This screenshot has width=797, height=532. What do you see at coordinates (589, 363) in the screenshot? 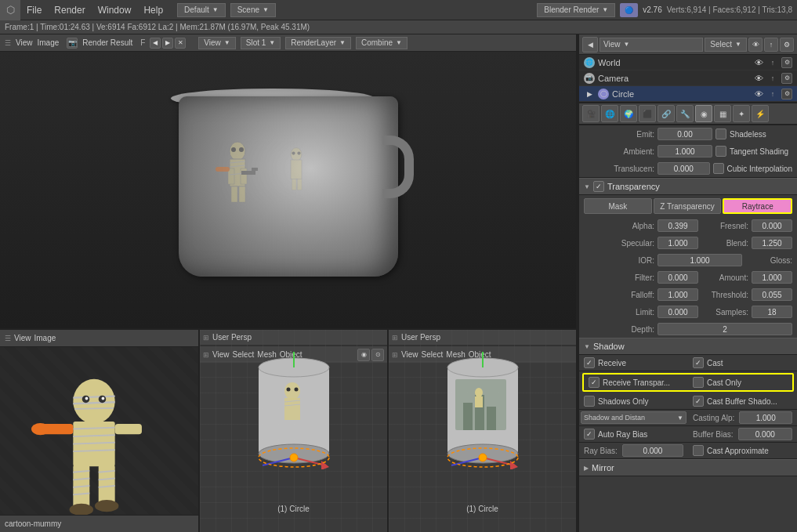
I see `receive-check` at bounding box center [589, 363].